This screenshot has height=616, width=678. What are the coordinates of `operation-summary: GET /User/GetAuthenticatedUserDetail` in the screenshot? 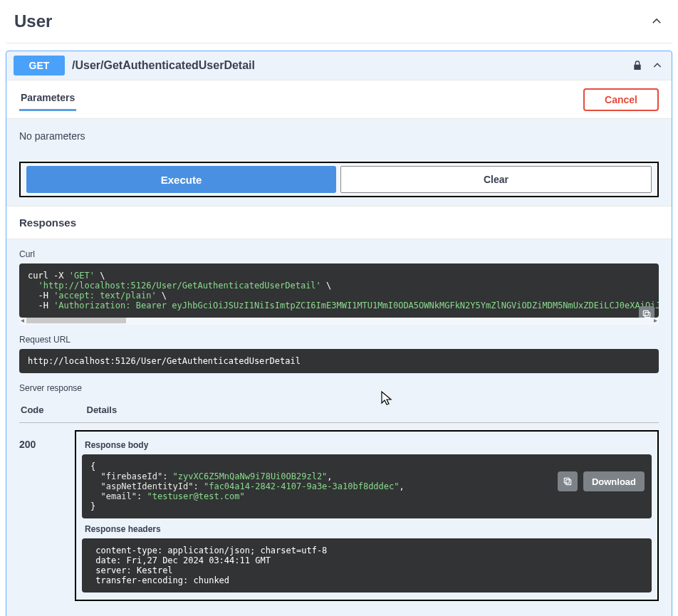 It's located at (339, 66).